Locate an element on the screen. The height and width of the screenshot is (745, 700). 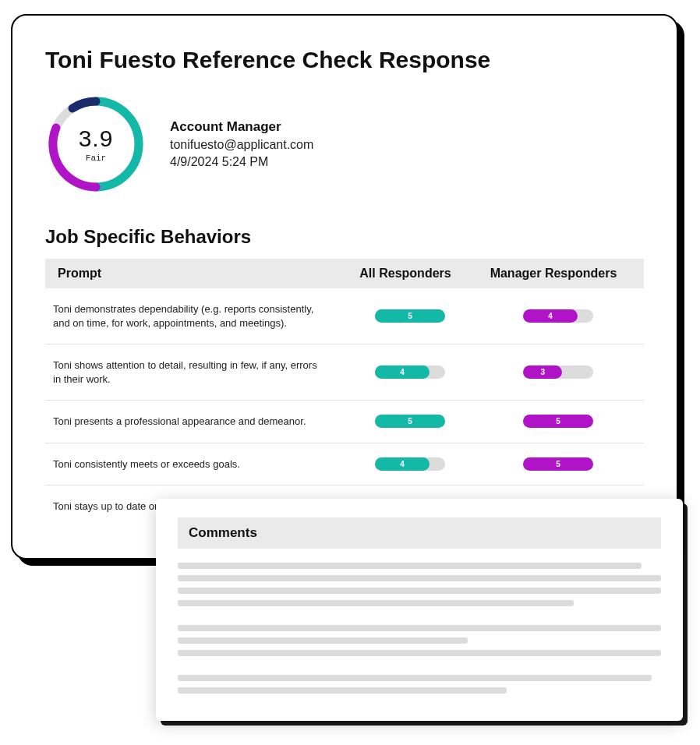
table-row: Toni shows attention to detail, resultin… is located at coordinates (345, 372).